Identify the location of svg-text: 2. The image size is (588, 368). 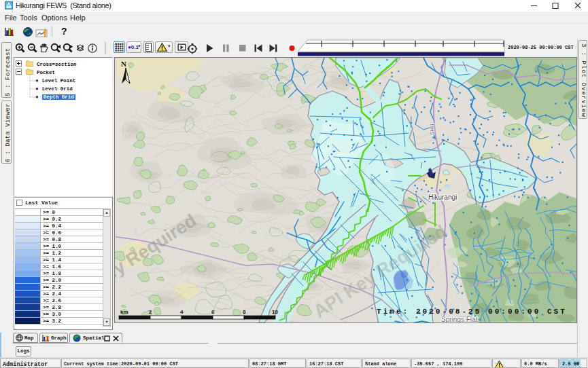
(151, 312).